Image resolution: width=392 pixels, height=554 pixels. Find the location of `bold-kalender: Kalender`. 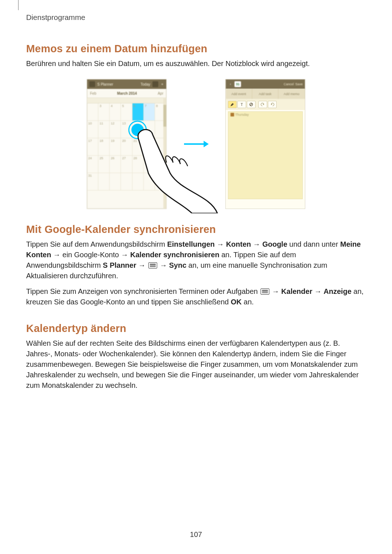

bold-kalender: Kalender is located at coordinates (297, 291).